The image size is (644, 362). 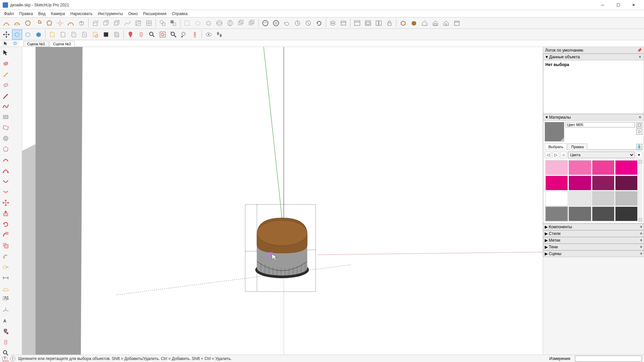 What do you see at coordinates (6, 149) in the screenshot?
I see `tool-polygon2` at bounding box center [6, 149].